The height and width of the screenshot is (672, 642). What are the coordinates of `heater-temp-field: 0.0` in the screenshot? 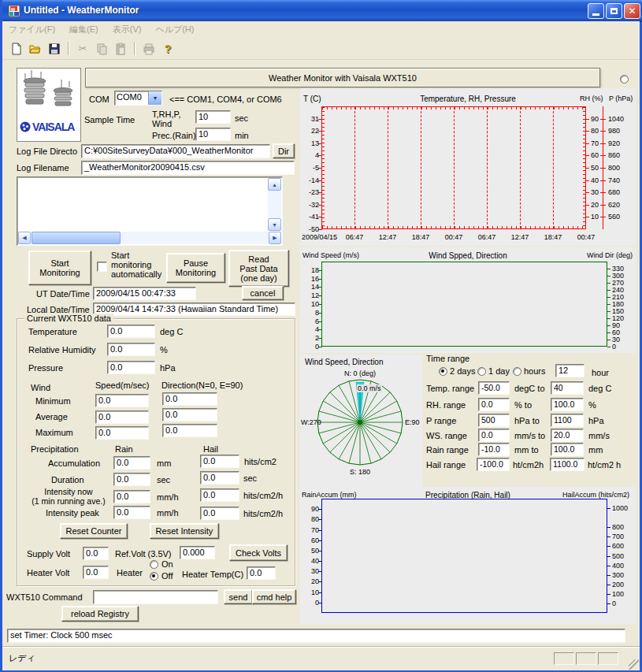 It's located at (262, 574).